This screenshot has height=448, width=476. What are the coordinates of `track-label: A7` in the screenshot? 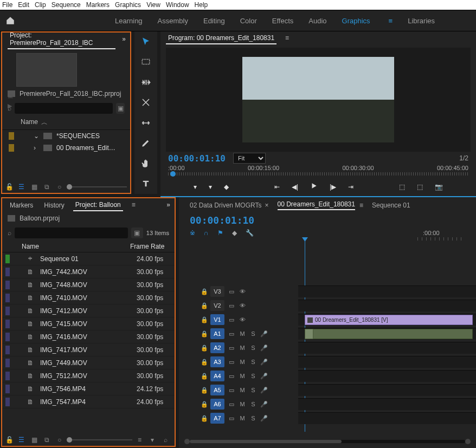 It's located at (217, 418).